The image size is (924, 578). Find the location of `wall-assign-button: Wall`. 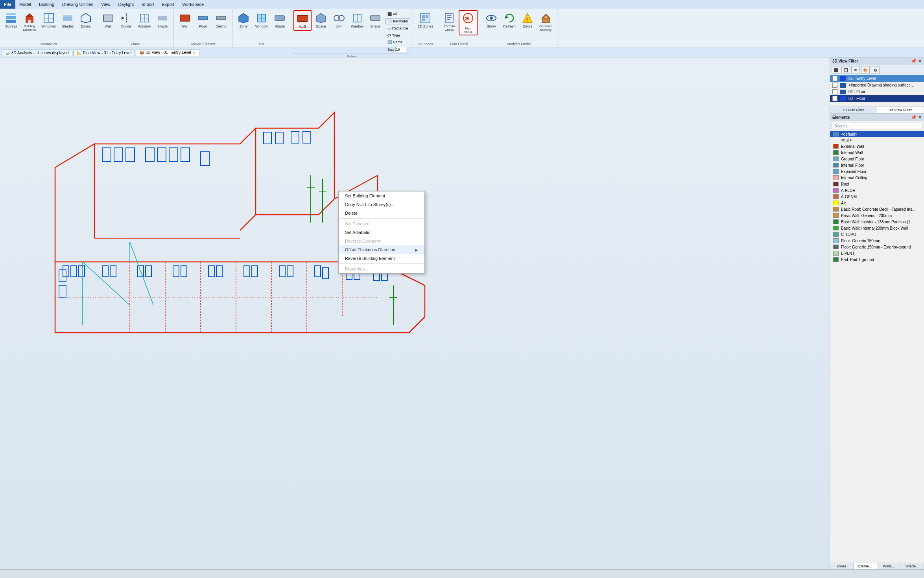

wall-assign-button: Wall is located at coordinates (185, 20).